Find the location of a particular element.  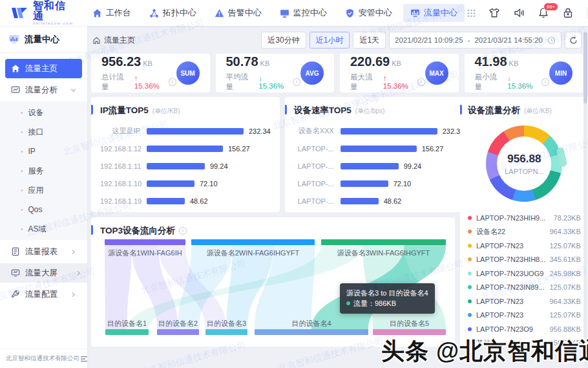

sankey-target-label-4: 目的设备名5 is located at coordinates (410, 323).